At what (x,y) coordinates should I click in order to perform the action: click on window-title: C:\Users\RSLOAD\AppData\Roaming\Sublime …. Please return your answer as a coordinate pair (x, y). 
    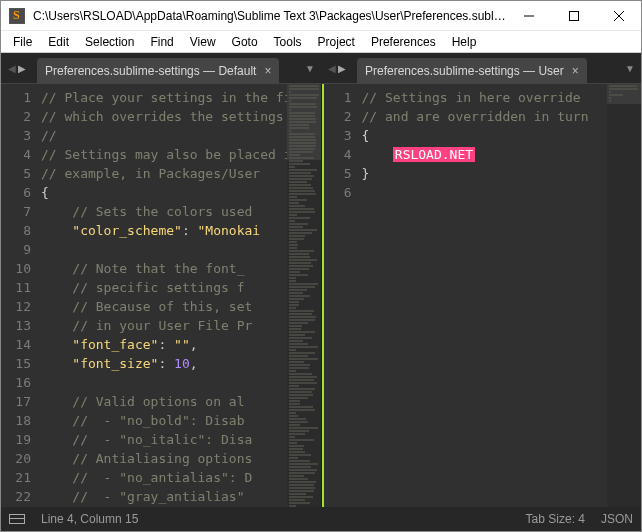
    Looking at the image, I should click on (270, 16).